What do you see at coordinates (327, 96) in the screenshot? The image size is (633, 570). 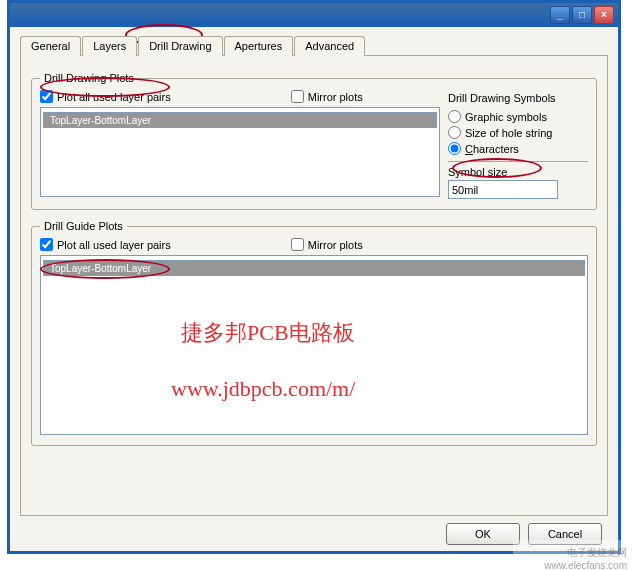 I see `mirror-plots-drawing-label: Mirror plots` at bounding box center [327, 96].